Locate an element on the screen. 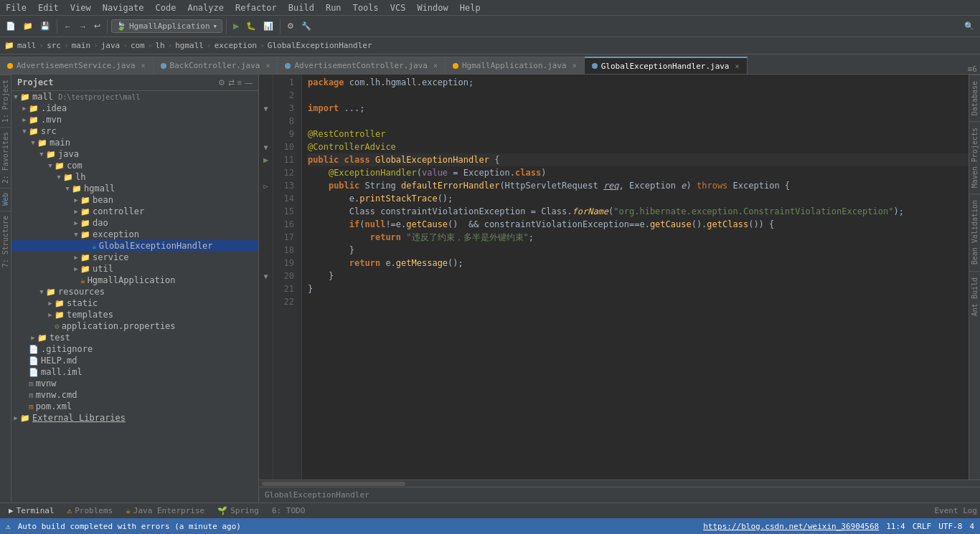 This screenshot has width=980, height=534. menu-window: Window is located at coordinates (432, 8).